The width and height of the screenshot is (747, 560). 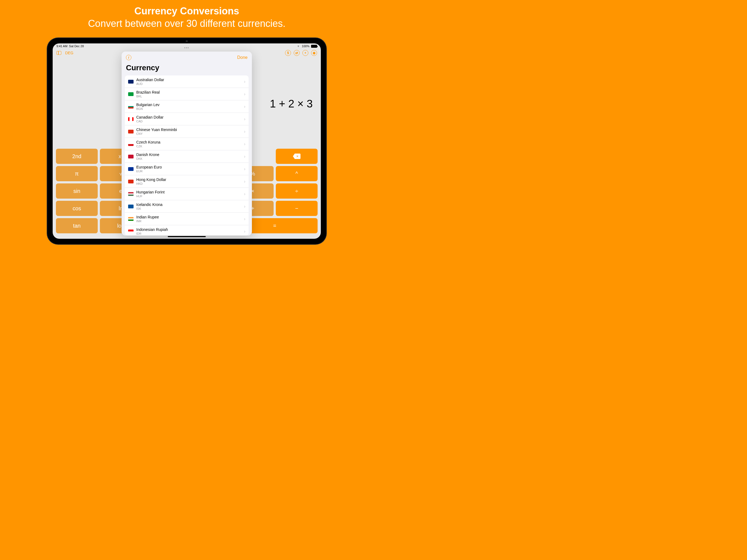 I want to click on currency-name: European Euro, so click(x=189, y=167).